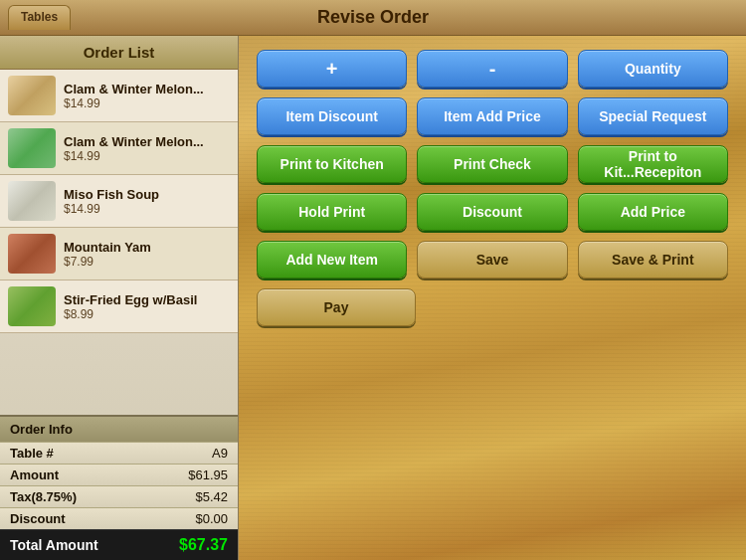 Image resolution: width=746 pixels, height=560 pixels. What do you see at coordinates (32, 454) in the screenshot?
I see `info-label: Table #` at bounding box center [32, 454].